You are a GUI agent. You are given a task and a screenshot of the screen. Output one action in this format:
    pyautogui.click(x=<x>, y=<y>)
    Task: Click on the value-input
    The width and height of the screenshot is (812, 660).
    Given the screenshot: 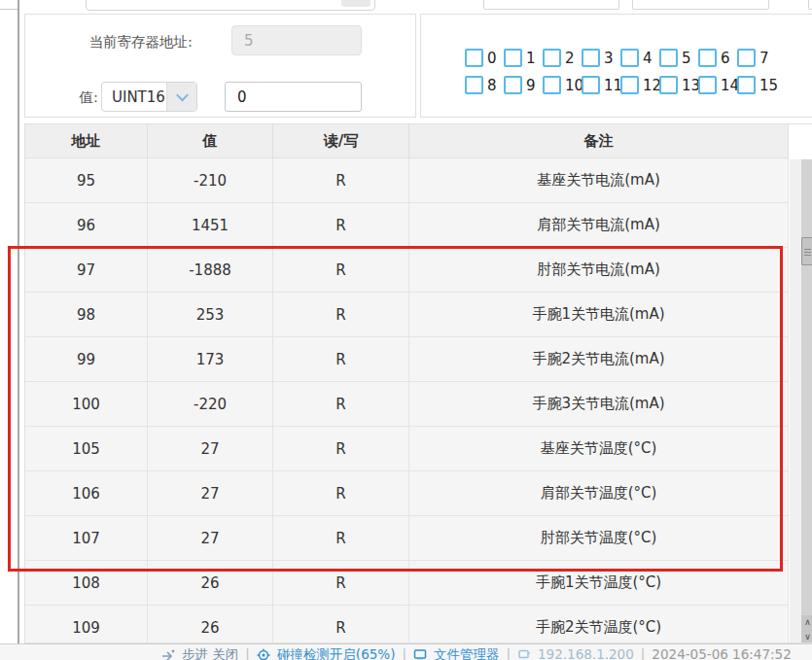 What is the action you would take?
    pyautogui.click(x=294, y=97)
    